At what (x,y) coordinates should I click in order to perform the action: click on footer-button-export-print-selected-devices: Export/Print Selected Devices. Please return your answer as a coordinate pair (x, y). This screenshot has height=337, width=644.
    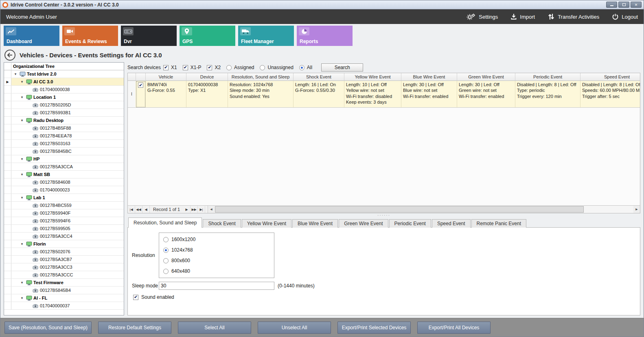
    Looking at the image, I should click on (374, 328).